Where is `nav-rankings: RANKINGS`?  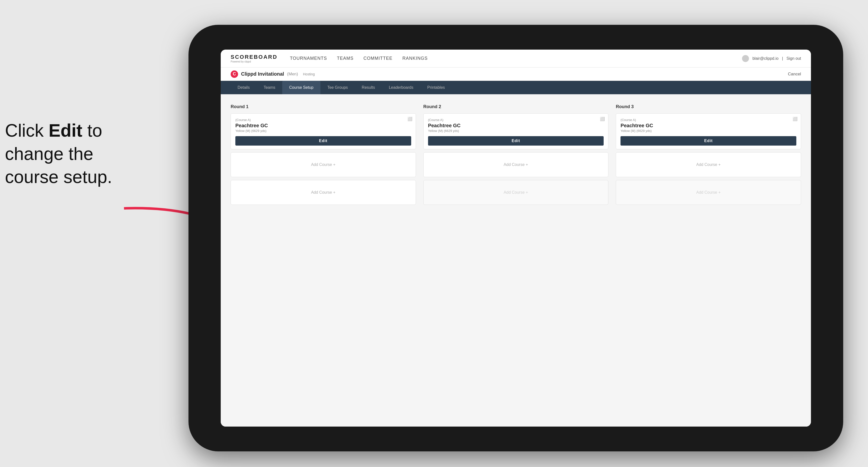 nav-rankings: RANKINGS is located at coordinates (415, 59).